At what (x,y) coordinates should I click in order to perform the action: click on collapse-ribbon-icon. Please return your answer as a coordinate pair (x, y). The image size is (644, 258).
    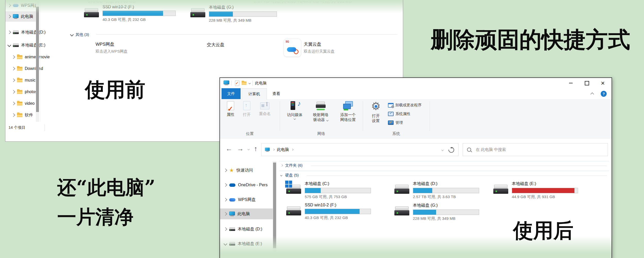
    Looking at the image, I should click on (592, 94).